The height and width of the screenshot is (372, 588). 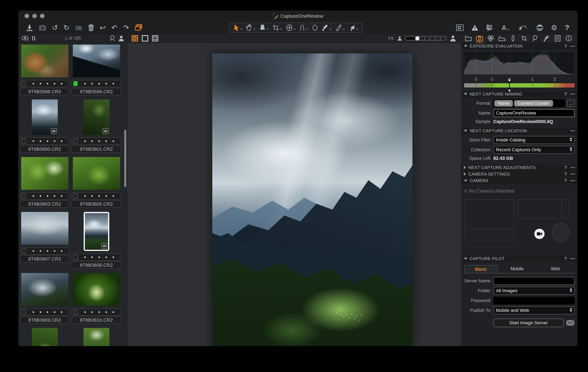 I want to click on tab-metadata, so click(x=558, y=38).